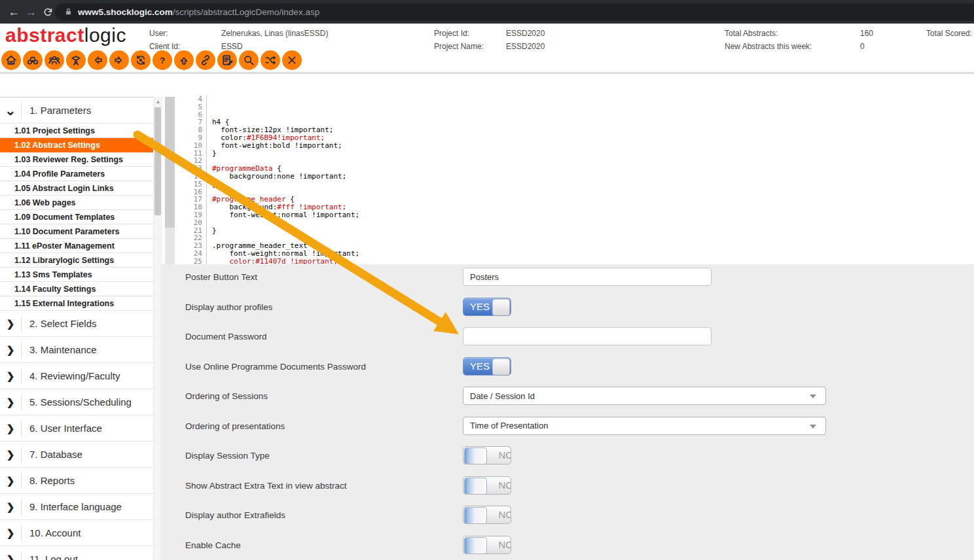 The height and width of the screenshot is (560, 974). I want to click on report-button, so click(227, 60).